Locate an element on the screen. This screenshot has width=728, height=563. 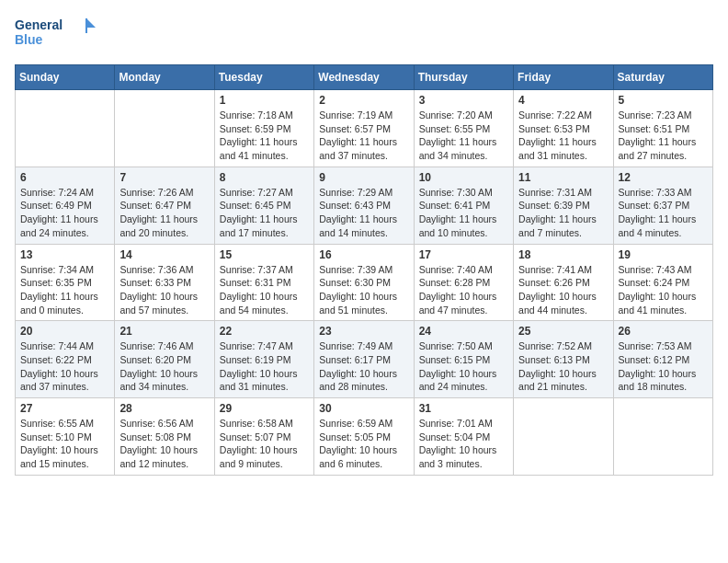
weekday-header: Saturday is located at coordinates (663, 77).